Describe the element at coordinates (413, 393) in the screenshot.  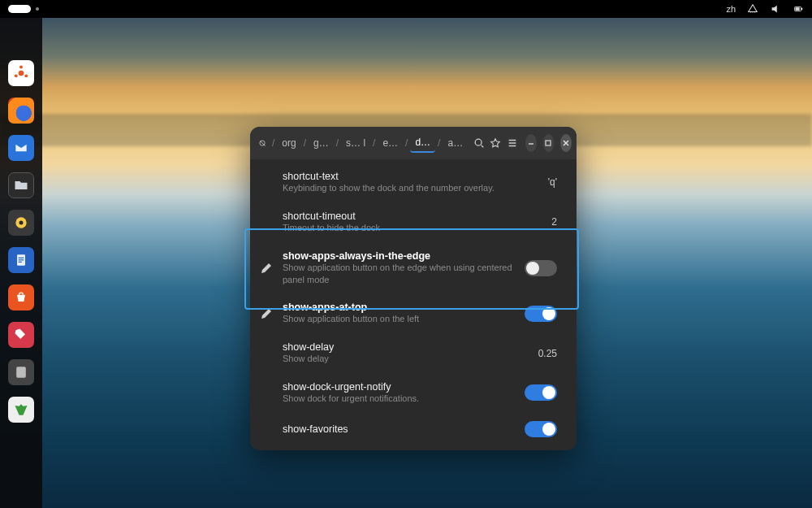
I see `settings-row: show-dock-urgent-notifyShow dock for urg…` at that location.